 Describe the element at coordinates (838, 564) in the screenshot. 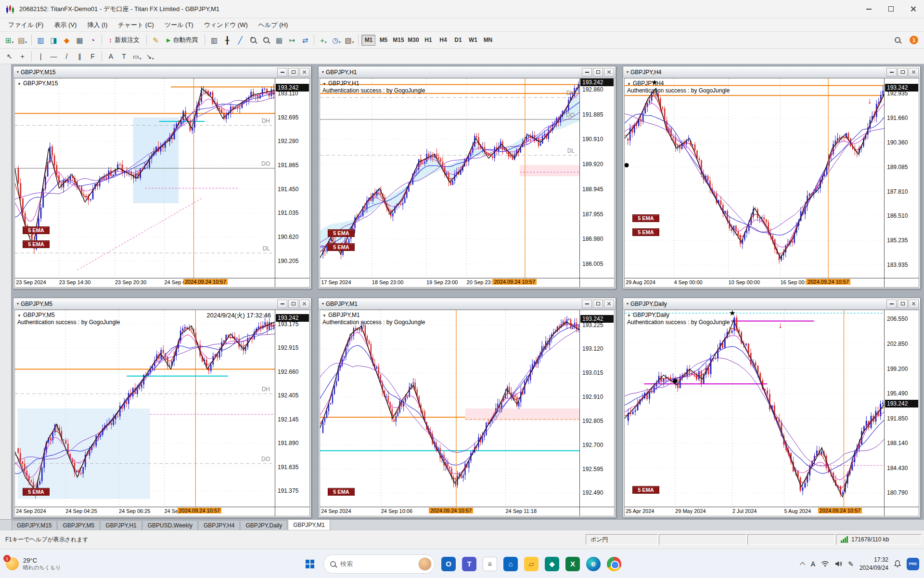

I see `volume-icon` at that location.